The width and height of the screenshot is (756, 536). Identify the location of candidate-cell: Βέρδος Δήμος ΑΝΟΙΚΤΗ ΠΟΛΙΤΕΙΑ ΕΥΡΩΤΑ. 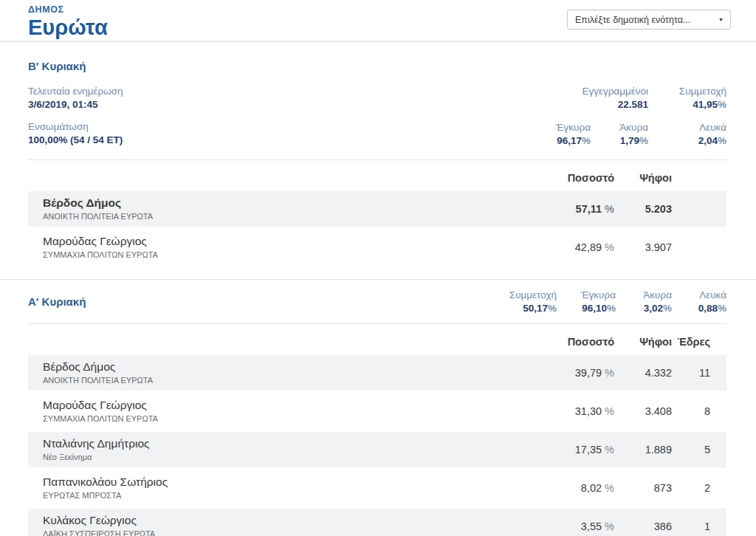
(281, 373).